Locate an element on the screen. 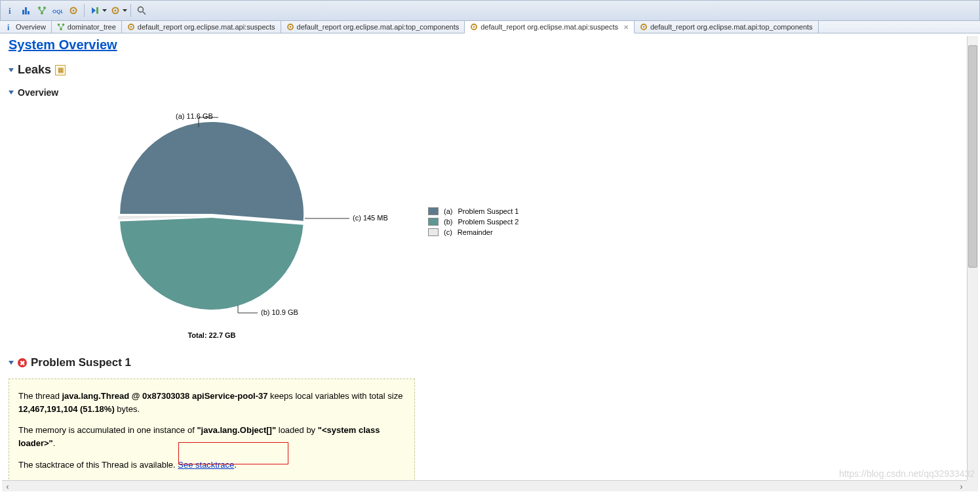  run-query-button is located at coordinates (95, 10).